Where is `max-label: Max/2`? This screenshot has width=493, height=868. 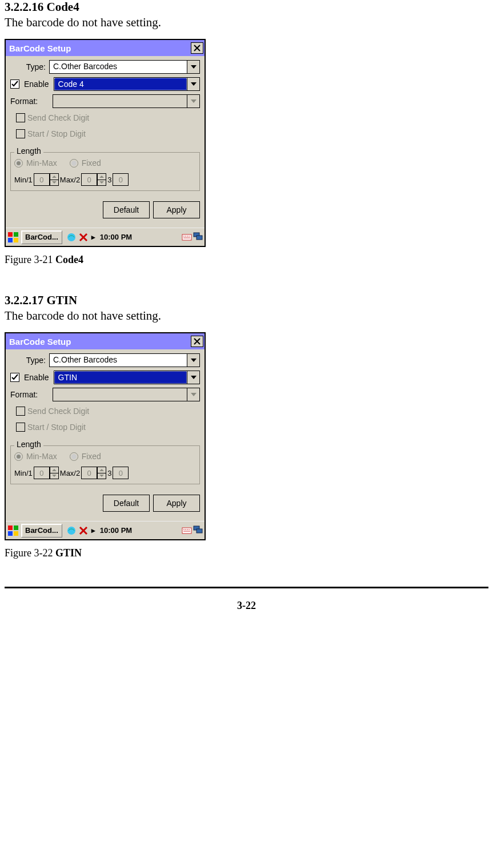 max-label: Max/2 is located at coordinates (70, 473).